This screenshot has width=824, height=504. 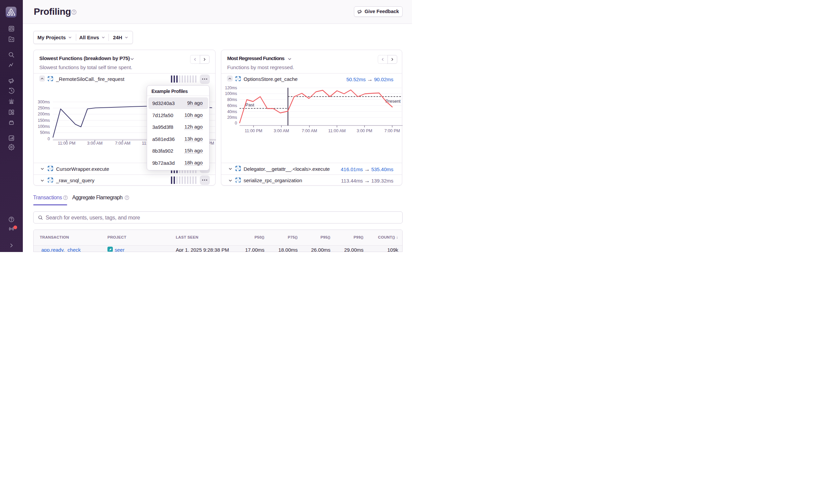 What do you see at coordinates (45, 133) in the screenshot?
I see `svg-text: 50ms` at bounding box center [45, 133].